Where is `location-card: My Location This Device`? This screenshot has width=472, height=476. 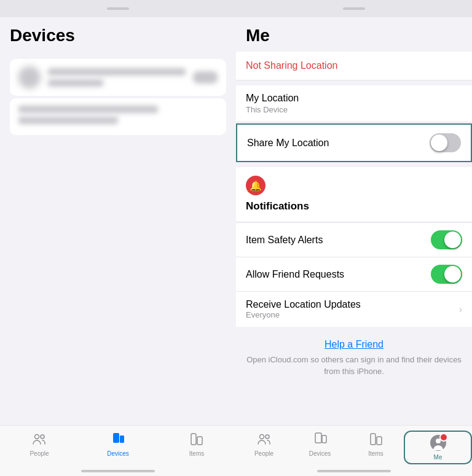 location-card: My Location This Device is located at coordinates (354, 104).